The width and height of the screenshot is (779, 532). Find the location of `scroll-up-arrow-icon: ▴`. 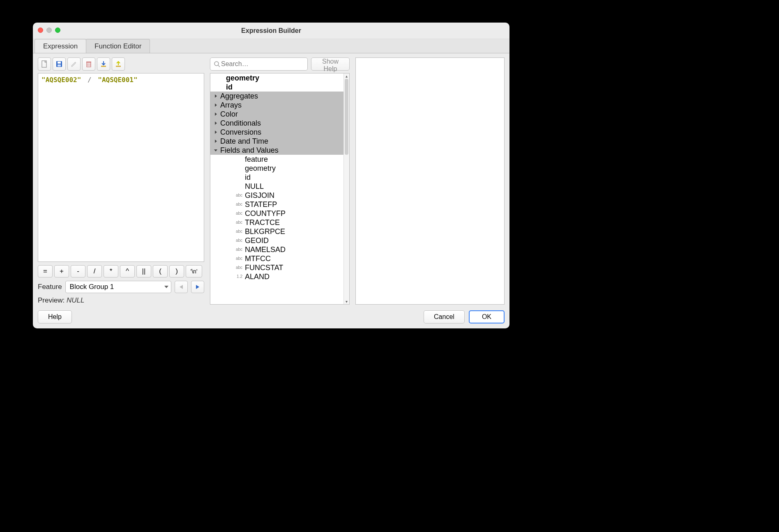

scroll-up-arrow-icon: ▴ is located at coordinates (347, 76).